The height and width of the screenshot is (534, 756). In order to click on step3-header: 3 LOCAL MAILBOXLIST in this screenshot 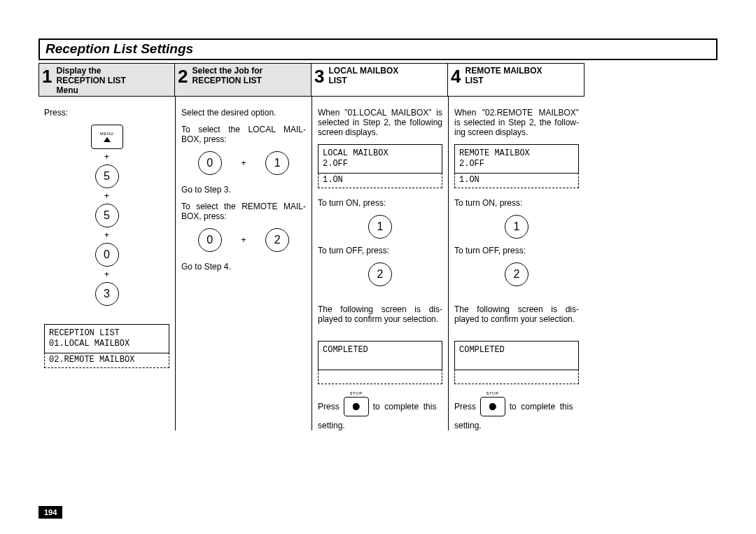, I will do `click(379, 80)`.